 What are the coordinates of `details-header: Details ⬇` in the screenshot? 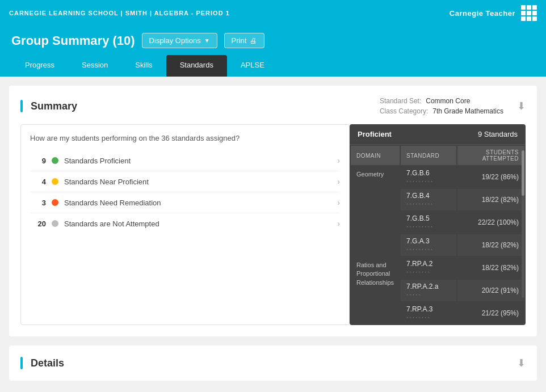 It's located at (273, 363).